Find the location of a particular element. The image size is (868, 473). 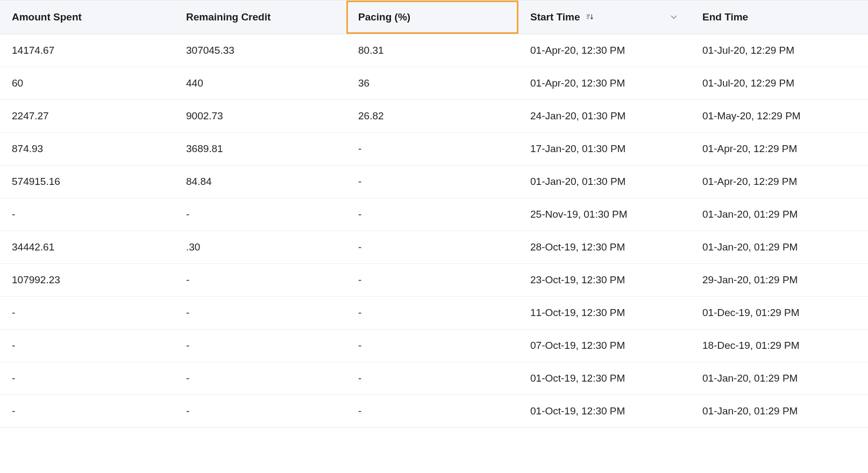

cell-end-time: 29-Jan-20, 01:29 PM is located at coordinates (779, 280).